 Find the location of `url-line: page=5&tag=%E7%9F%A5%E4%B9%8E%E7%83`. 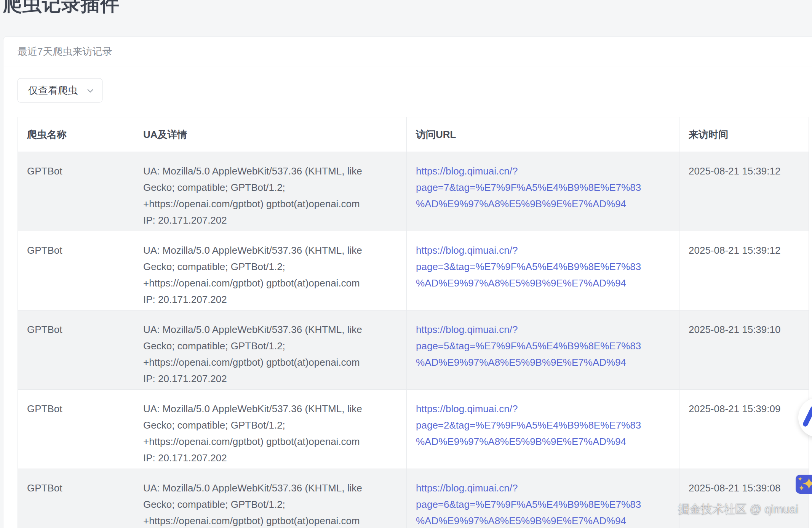

url-line: page=5&tag=%E7%9F%A5%E4%B9%8E%E7%83 is located at coordinates (543, 346).